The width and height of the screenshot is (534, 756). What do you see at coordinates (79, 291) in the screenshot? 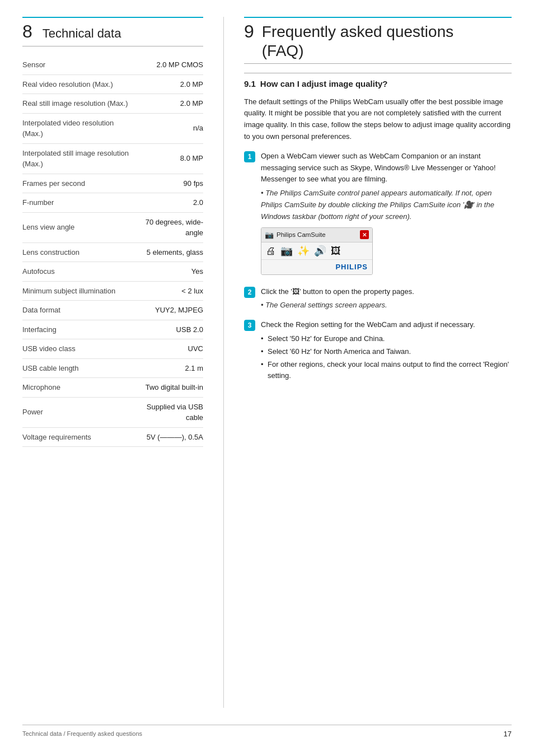
I see `spec-label: Minimum subject illumination` at bounding box center [79, 291].